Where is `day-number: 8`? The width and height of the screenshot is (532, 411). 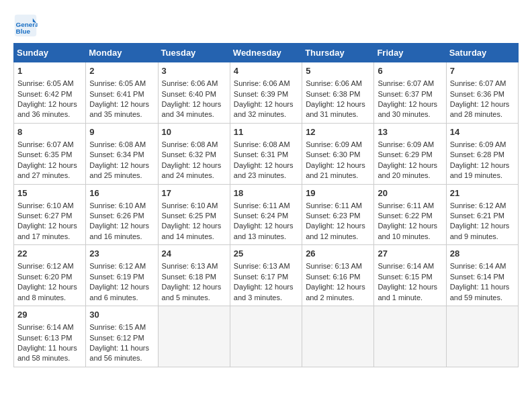
day-number: 8 is located at coordinates (50, 132).